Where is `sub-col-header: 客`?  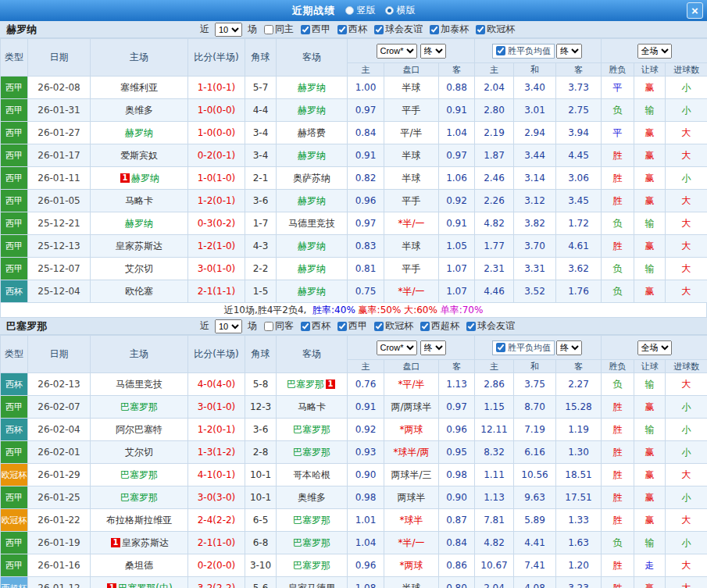 sub-col-header: 客 is located at coordinates (579, 70).